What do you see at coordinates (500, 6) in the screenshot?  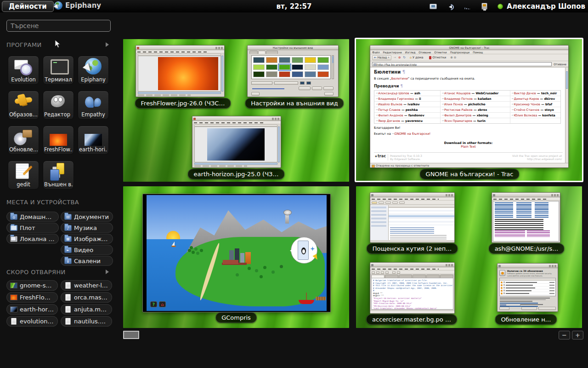 I see `presence-status-icon` at bounding box center [500, 6].